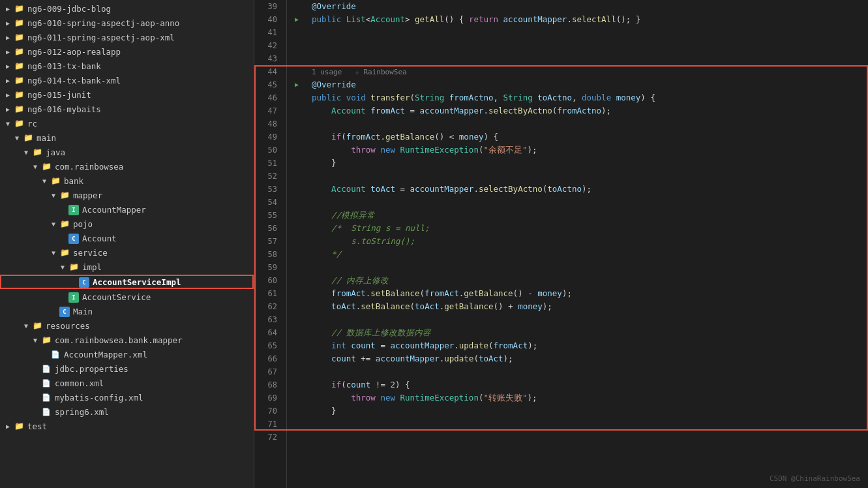 The height and width of the screenshot is (488, 868). What do you see at coordinates (127, 95) in the screenshot?
I see `sidebar-item-ng6-015: ▶📁ng6-015-junit` at bounding box center [127, 95].